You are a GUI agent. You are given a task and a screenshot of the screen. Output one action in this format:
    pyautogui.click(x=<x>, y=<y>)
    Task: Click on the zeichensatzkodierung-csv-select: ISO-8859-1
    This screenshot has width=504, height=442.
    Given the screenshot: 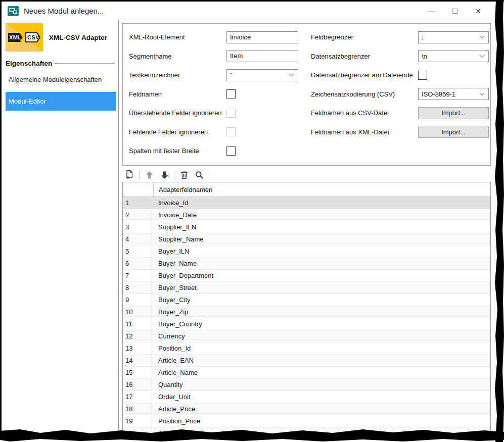 What is the action you would take?
    pyautogui.click(x=453, y=94)
    